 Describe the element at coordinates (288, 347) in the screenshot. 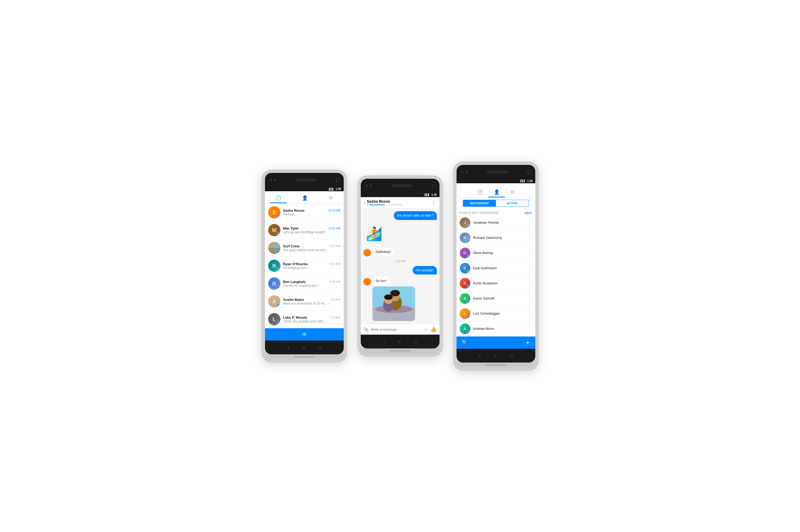

I see `back-button-1: ‹` at that location.